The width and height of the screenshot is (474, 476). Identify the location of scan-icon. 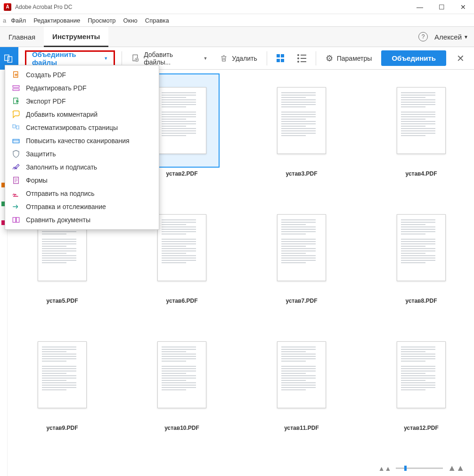
(16, 141).